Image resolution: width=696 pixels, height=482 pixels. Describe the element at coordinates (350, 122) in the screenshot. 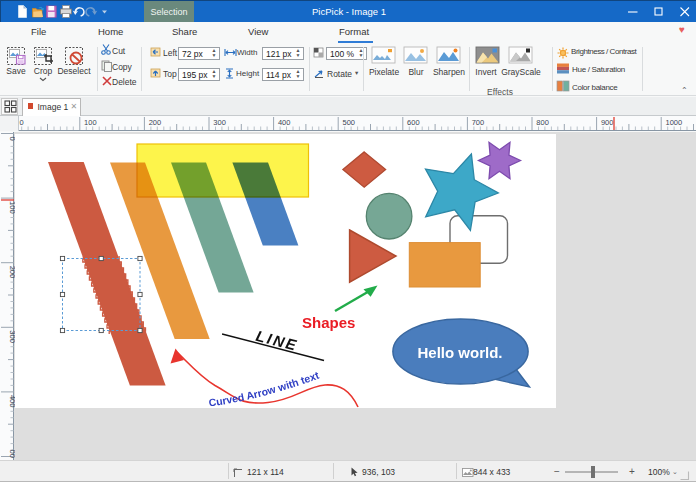

I see `svg-text: 500` at that location.